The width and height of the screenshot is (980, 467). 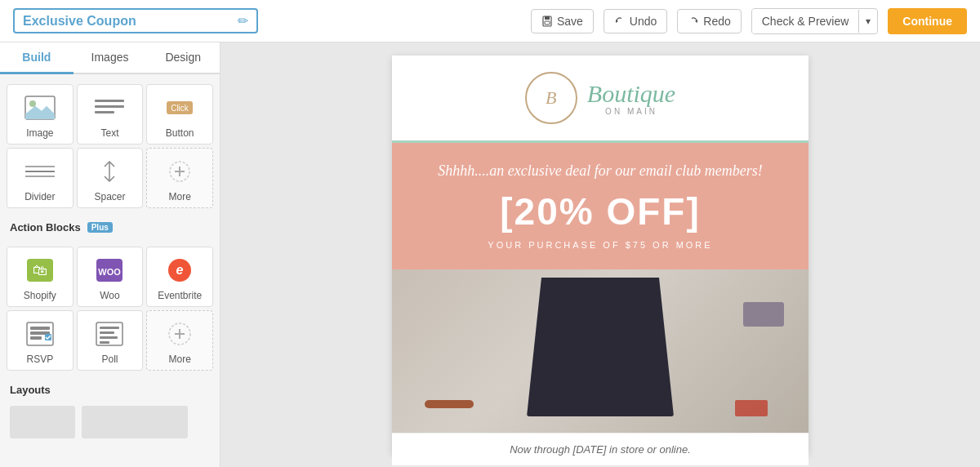 What do you see at coordinates (109, 359) in the screenshot?
I see `poll-label: Poll` at bounding box center [109, 359].